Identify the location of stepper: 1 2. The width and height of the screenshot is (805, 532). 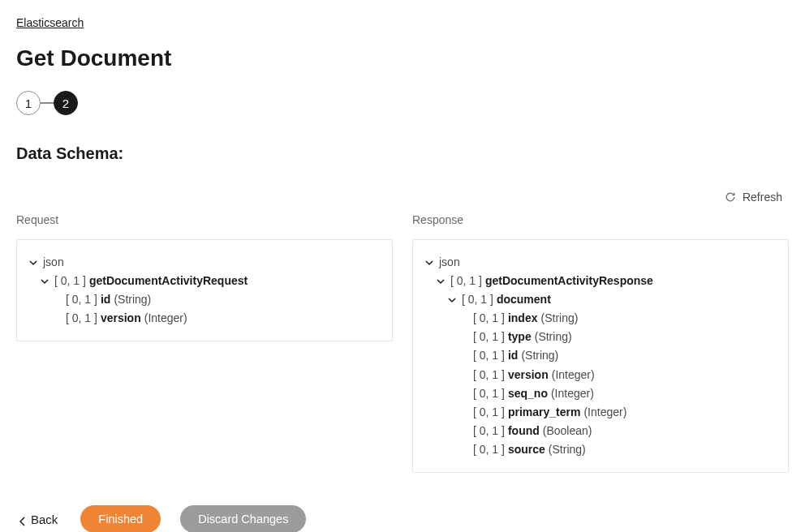
(402, 103).